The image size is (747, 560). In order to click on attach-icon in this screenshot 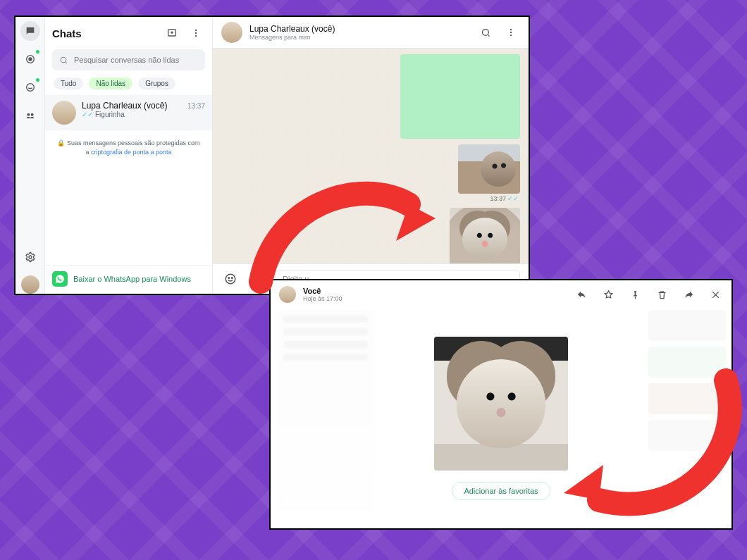, I will do `click(257, 279)`.